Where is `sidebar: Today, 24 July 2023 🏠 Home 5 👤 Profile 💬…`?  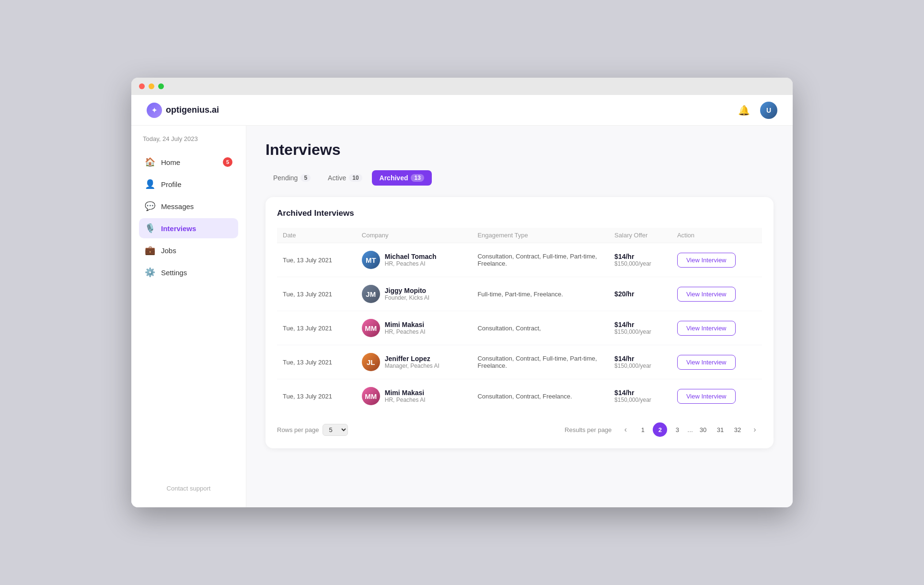
sidebar: Today, 24 July 2023 🏠 Home 5 👤 Profile 💬… is located at coordinates (189, 316).